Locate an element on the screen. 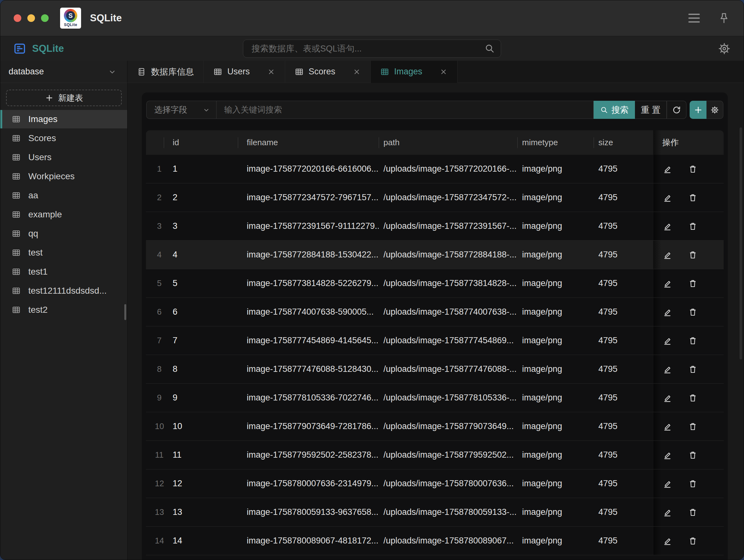  sidebar-item-test1: test1 is located at coordinates (64, 272).